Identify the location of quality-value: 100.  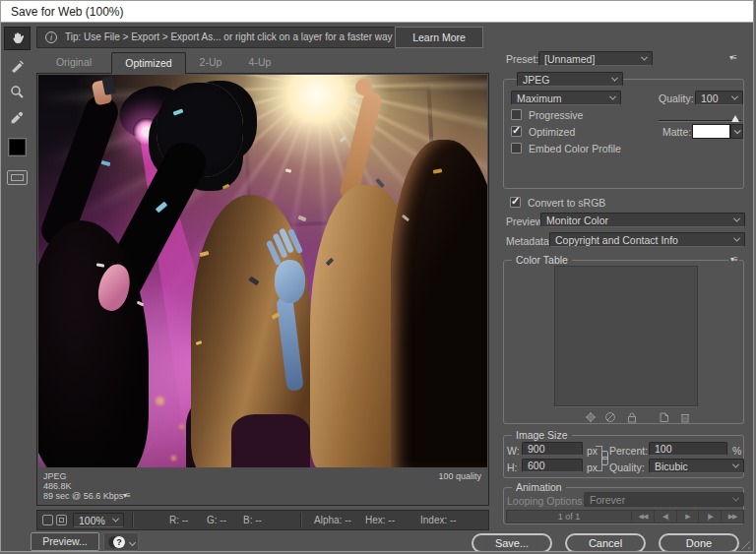
(710, 98).